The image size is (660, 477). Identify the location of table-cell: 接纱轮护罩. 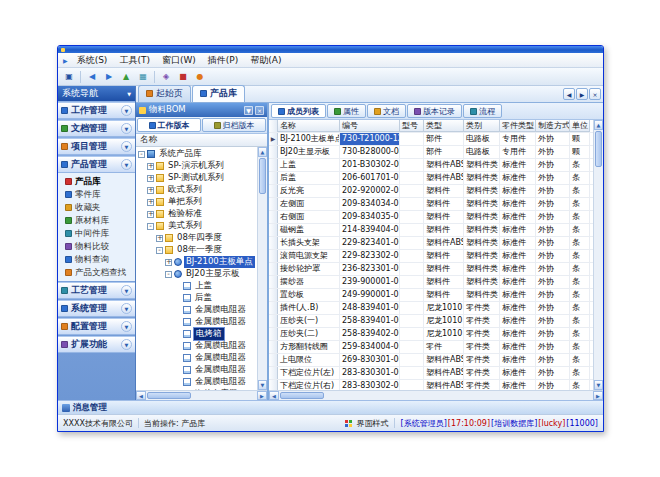
(309, 269).